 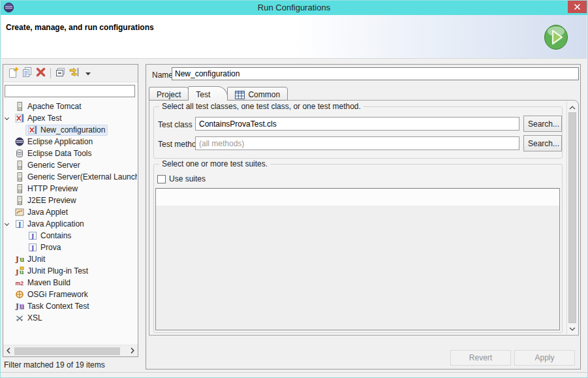 I want to click on window-frame-bottom, so click(x=294, y=375).